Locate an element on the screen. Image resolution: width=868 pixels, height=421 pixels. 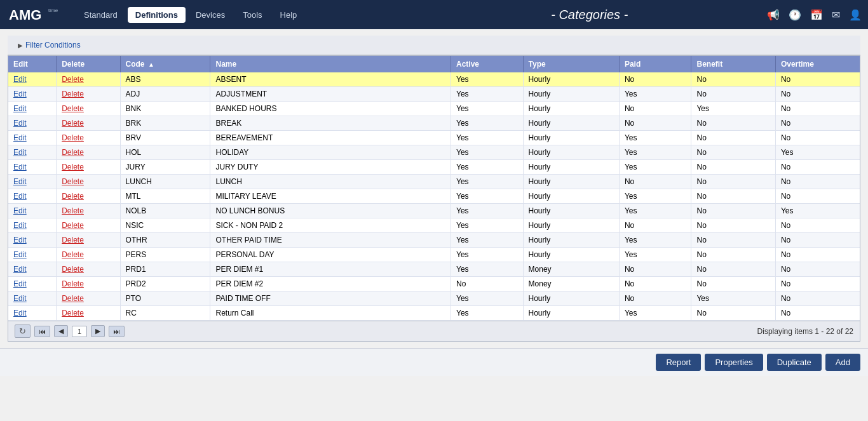
filter-toggle: ▶ Filter Conditions is located at coordinates (50, 45).